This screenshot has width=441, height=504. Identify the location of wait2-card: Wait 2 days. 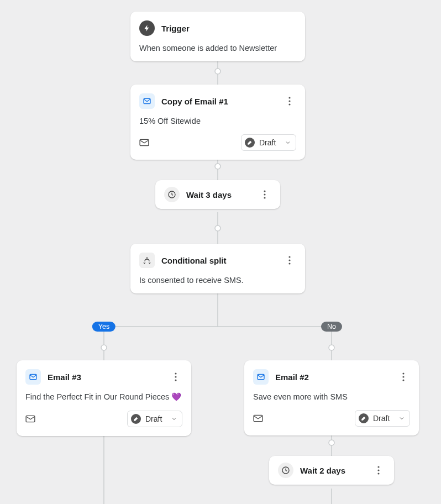
(332, 470).